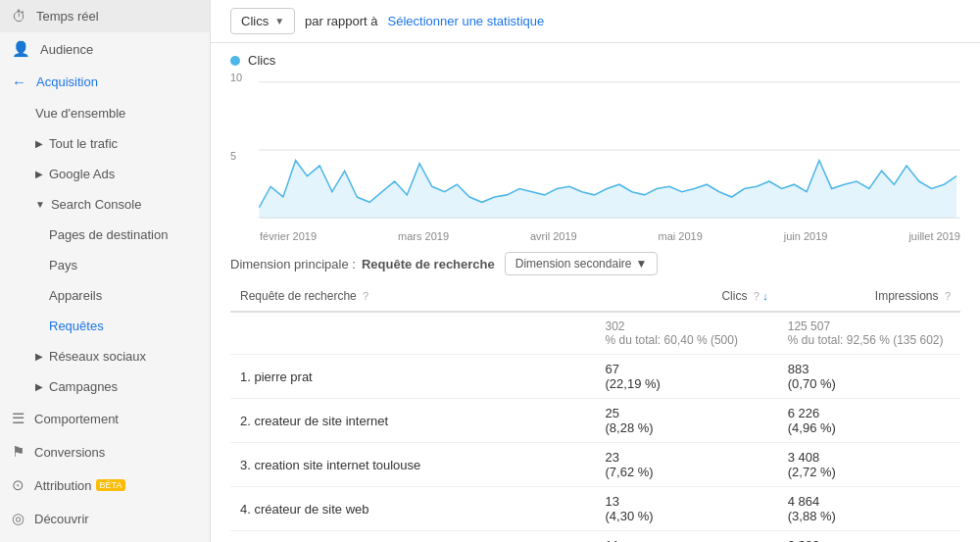 The width and height of the screenshot is (980, 542). What do you see at coordinates (596, 465) in the screenshot?
I see `table-row: 3. creation site internet toulouse 23 (7…` at bounding box center [596, 465].